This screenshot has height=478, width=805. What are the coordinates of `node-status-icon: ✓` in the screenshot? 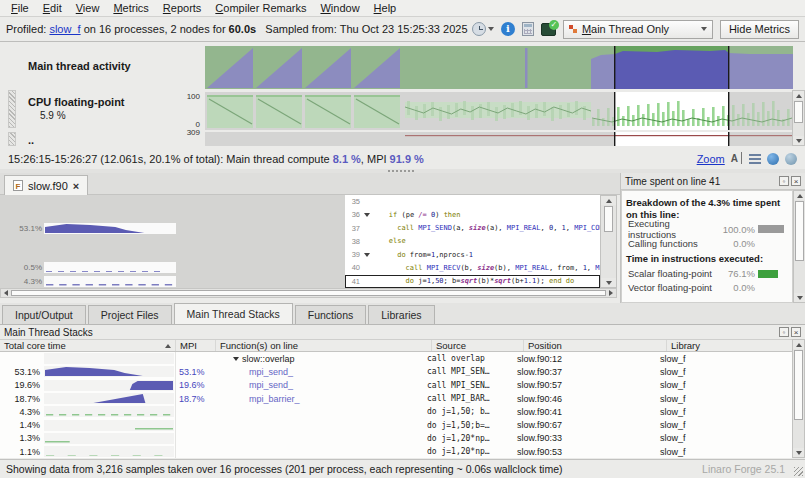 It's located at (548, 30).